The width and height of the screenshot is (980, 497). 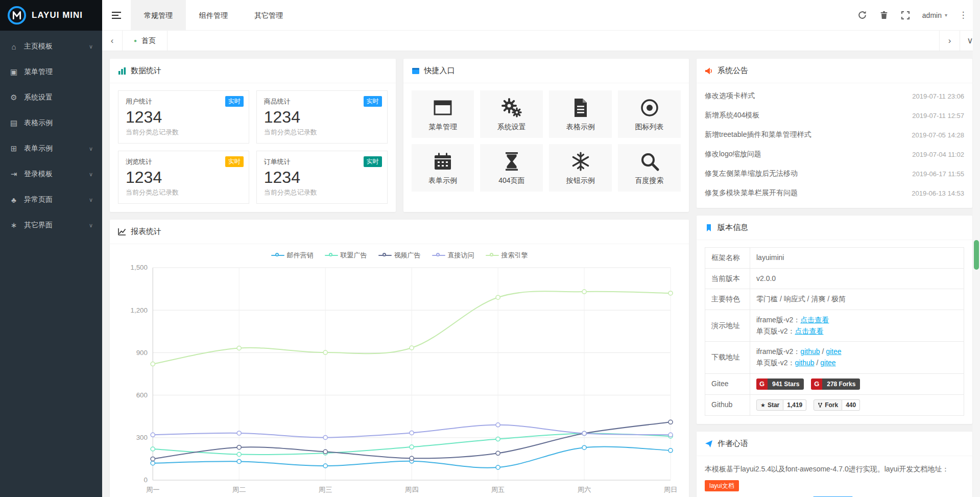 What do you see at coordinates (322, 102) in the screenshot?
I see `stat-name: 商品统计` at bounding box center [322, 102].